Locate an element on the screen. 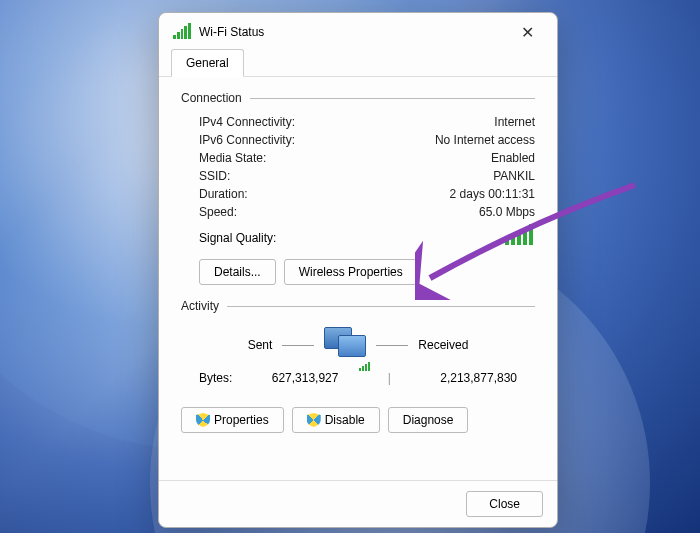 This screenshot has width=700, height=533. diagnose-button: Diagnose is located at coordinates (428, 420).